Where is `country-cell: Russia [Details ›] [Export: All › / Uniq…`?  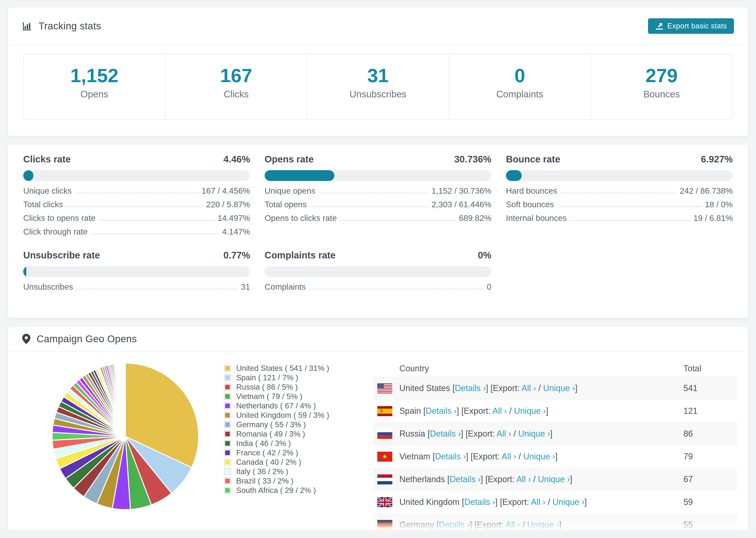
country-cell: Russia [Details ›] [Export: All › / Uniq… is located at coordinates (541, 434).